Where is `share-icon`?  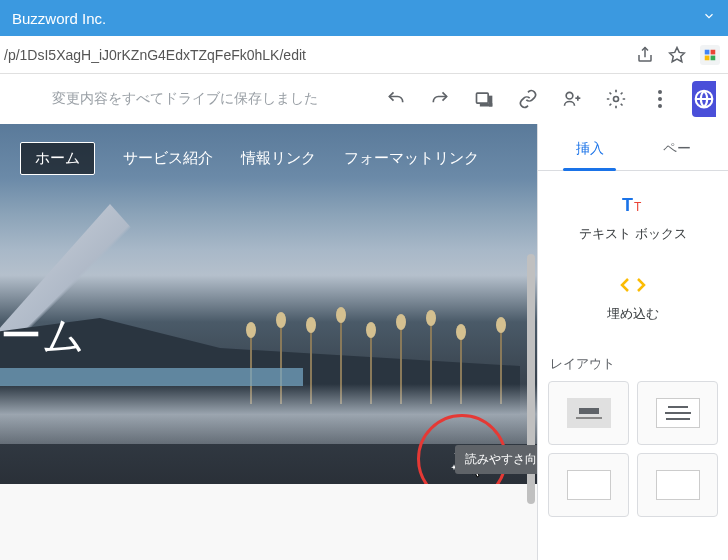
share-icon is located at coordinates (645, 55).